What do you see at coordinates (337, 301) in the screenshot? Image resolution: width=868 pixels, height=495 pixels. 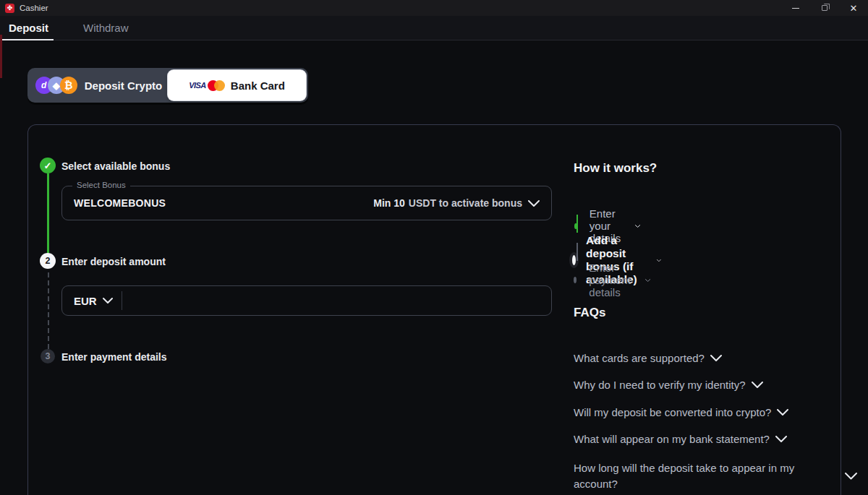 I see `amount-input` at bounding box center [337, 301].